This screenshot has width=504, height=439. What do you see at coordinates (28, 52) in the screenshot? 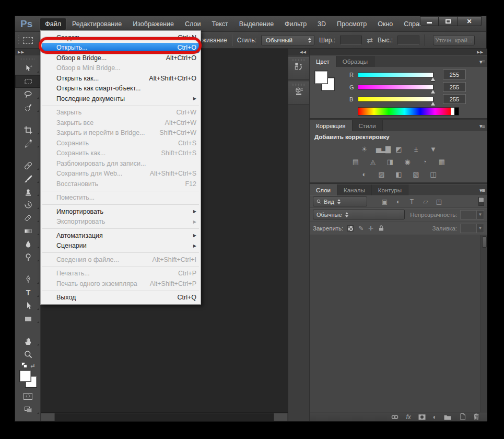
I see `toolbar-collapse-icon: ▶▶` at bounding box center [28, 52].